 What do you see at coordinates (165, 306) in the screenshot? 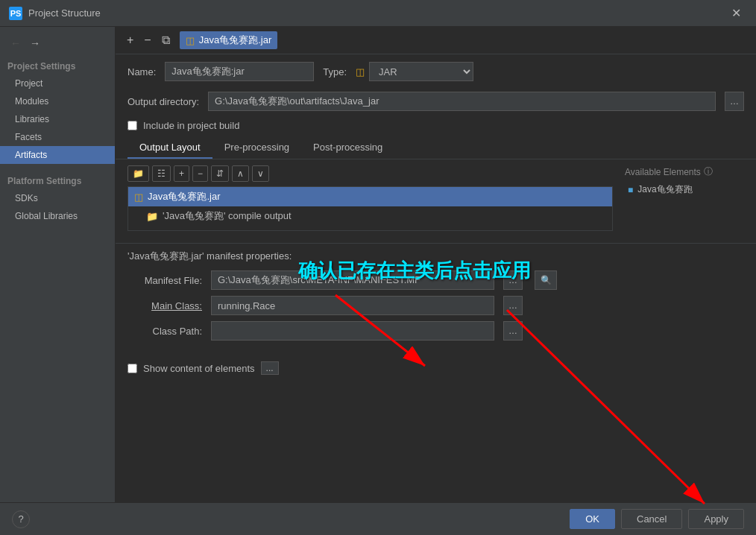
I see `main-class-label: Main Class:` at bounding box center [165, 306].